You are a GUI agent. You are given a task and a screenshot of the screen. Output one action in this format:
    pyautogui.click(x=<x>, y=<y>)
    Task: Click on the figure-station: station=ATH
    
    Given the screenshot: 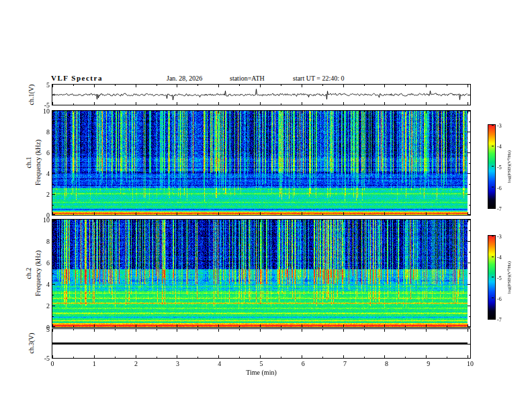 What is the action you would take?
    pyautogui.click(x=247, y=78)
    